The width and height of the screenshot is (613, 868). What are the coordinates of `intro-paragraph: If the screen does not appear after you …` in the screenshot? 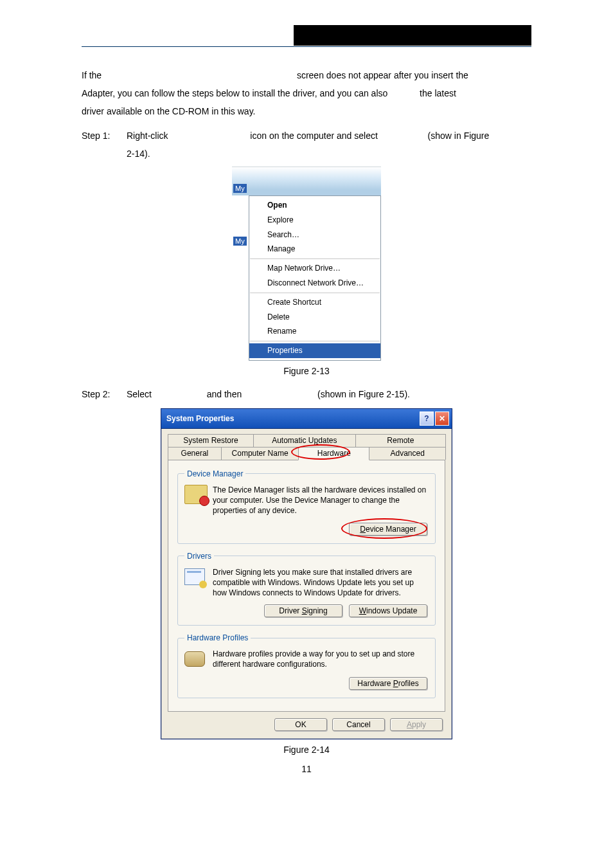 It's located at (306, 93).